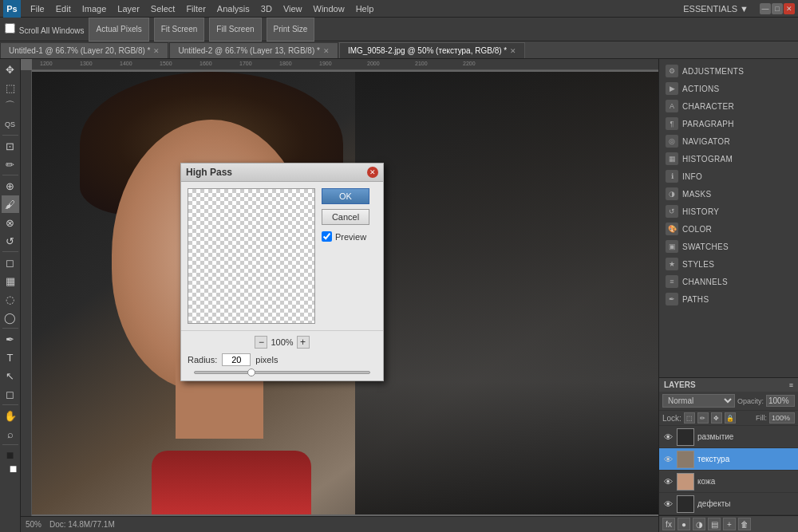 This screenshot has height=532, width=798. Describe the element at coordinates (10, 124) in the screenshot. I see `quick-select-tool: QS` at that location.